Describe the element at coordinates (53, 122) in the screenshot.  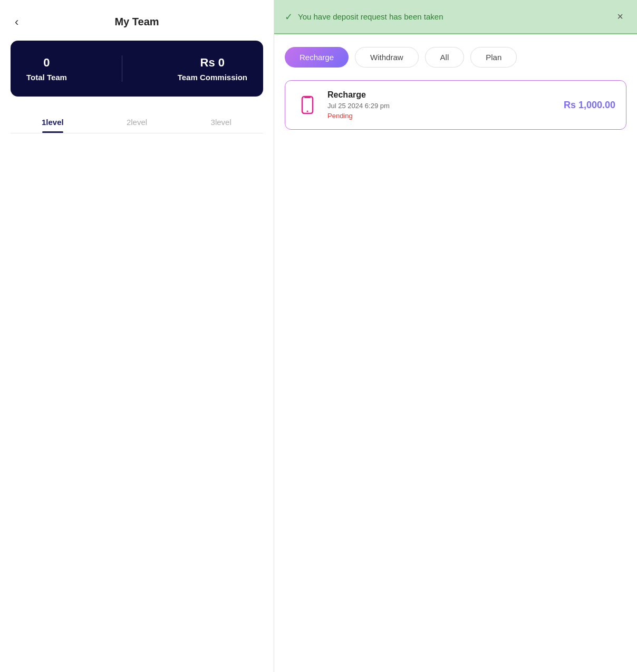
I see `tab-1level: 1level` at that location.